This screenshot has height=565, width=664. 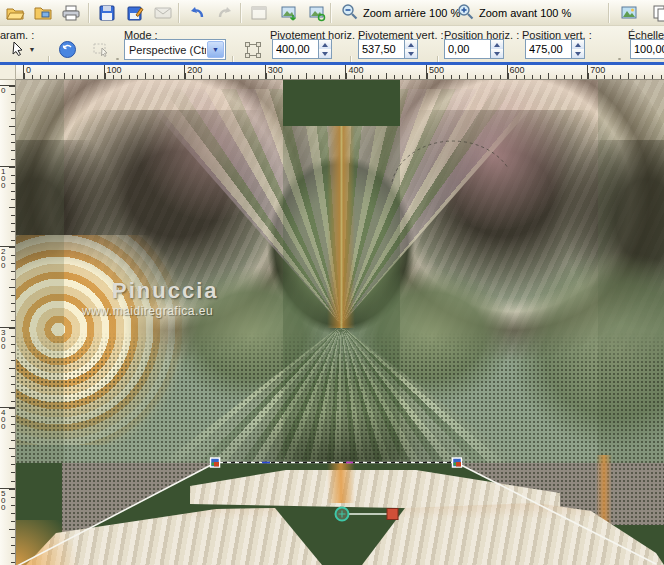 I want to click on pivot-v-input, so click(x=381, y=49).